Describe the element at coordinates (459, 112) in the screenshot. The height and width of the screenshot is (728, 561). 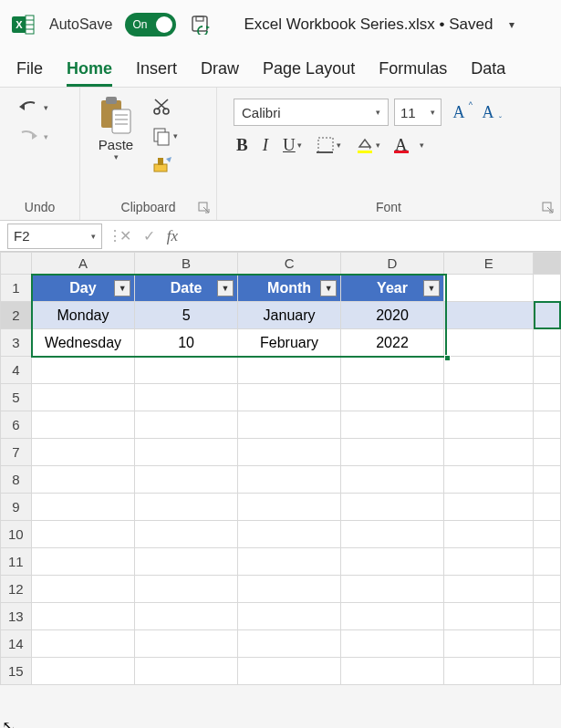
I see `increase-font-size-button: A^` at that location.